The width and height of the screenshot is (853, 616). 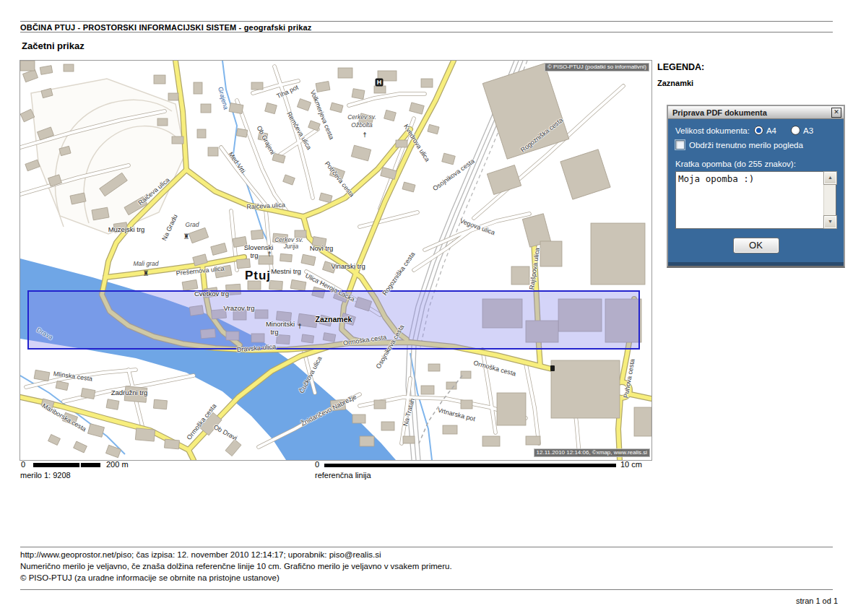 What do you see at coordinates (23, 464) in the screenshot?
I see `scalebar-left-zero: 0` at bounding box center [23, 464].